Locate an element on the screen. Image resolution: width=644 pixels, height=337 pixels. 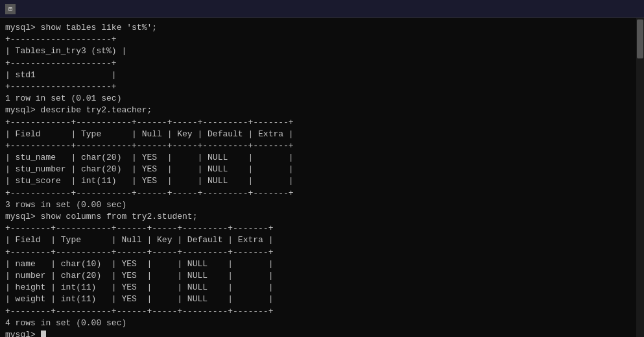
scrollbar is located at coordinates (640, 178).